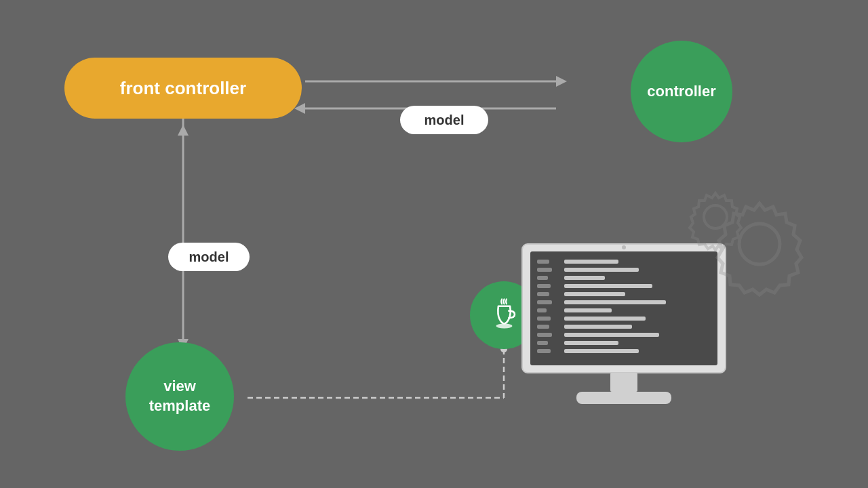 The width and height of the screenshot is (868, 488). Describe the element at coordinates (756, 244) in the screenshot. I see `gear-icons` at that location.